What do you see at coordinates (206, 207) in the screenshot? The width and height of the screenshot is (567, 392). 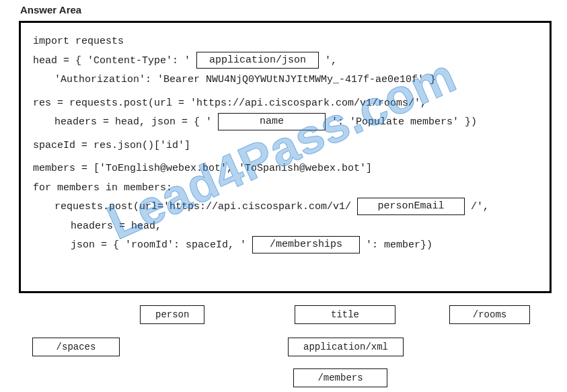 I see `text: requests.post(url='https://api.ciscospar…` at bounding box center [206, 207].